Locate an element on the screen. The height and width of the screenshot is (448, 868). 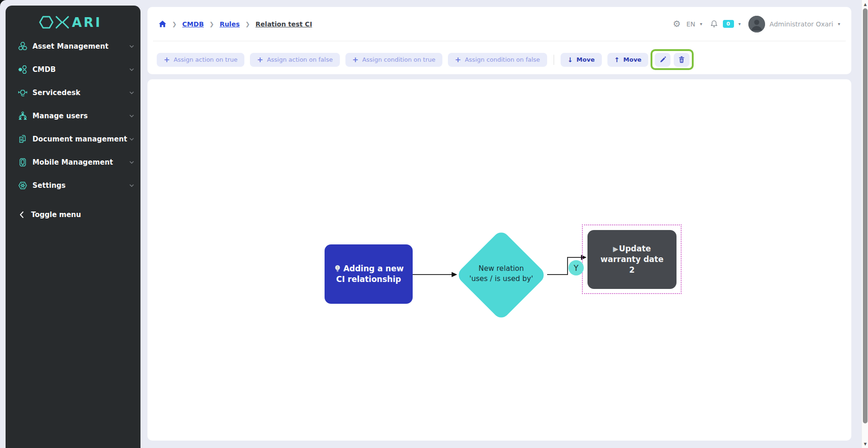
button-label: Assign action on true is located at coordinates (205, 59).